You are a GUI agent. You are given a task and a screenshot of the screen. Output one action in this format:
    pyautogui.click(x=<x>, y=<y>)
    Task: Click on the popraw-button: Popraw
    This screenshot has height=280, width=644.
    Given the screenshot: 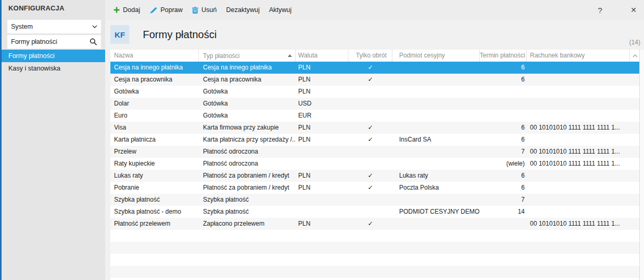 What is the action you would take?
    pyautogui.click(x=166, y=10)
    